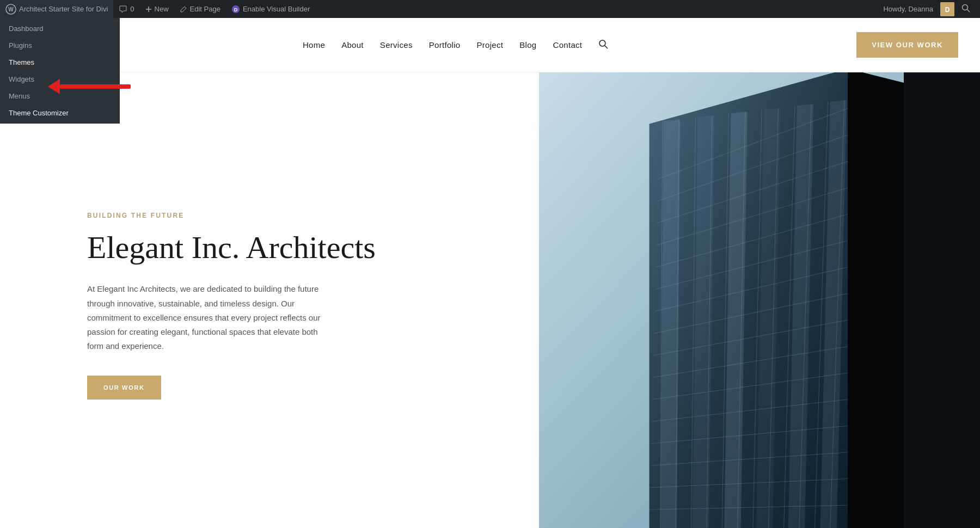  What do you see at coordinates (57, 9) in the screenshot?
I see `wp-logo-item: W Architect Starter Site for Divi` at bounding box center [57, 9].